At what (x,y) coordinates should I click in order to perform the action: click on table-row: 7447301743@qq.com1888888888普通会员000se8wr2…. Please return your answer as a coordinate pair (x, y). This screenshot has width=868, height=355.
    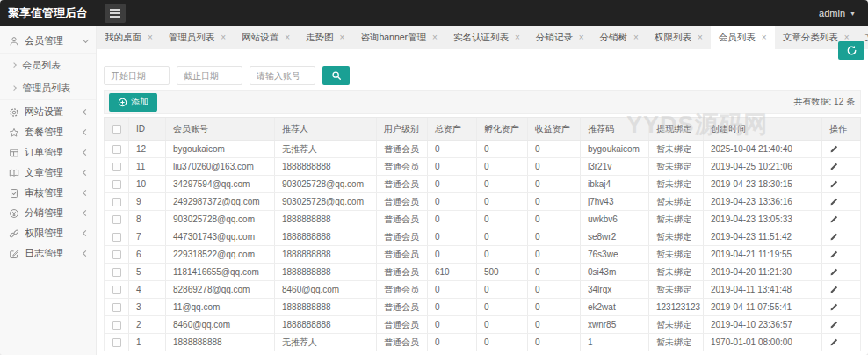
    Looking at the image, I should click on (482, 237).